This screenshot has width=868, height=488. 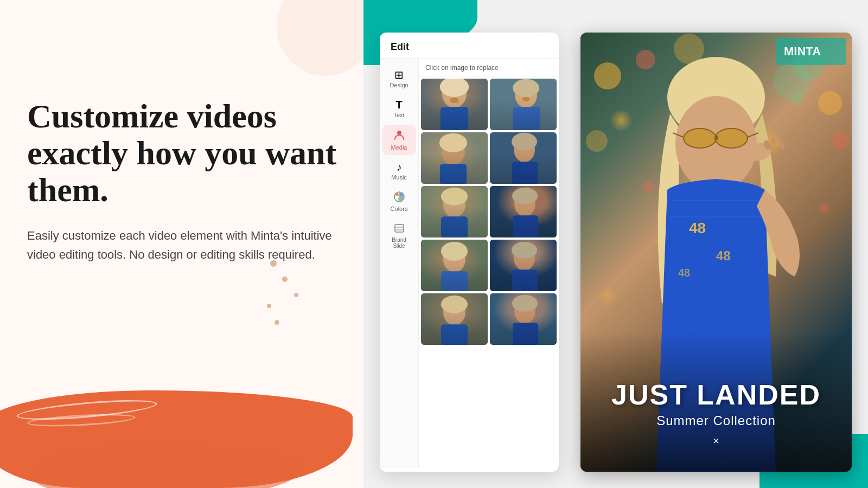 What do you see at coordinates (399, 229) in the screenshot?
I see `brand-slide-icon` at bounding box center [399, 229].